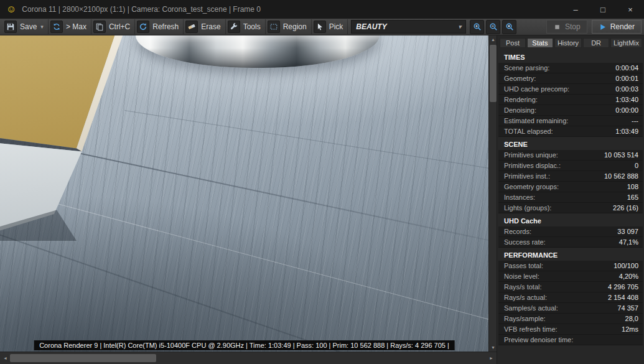 This screenshot has height=364, width=644. I want to click on stat-label: Samples/s actual:, so click(531, 308).